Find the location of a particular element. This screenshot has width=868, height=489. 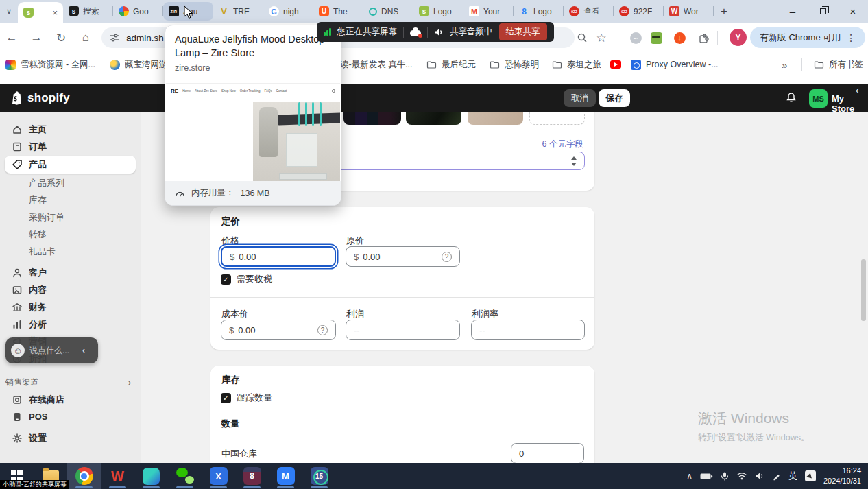

zoom-icon is located at coordinates (582, 38).